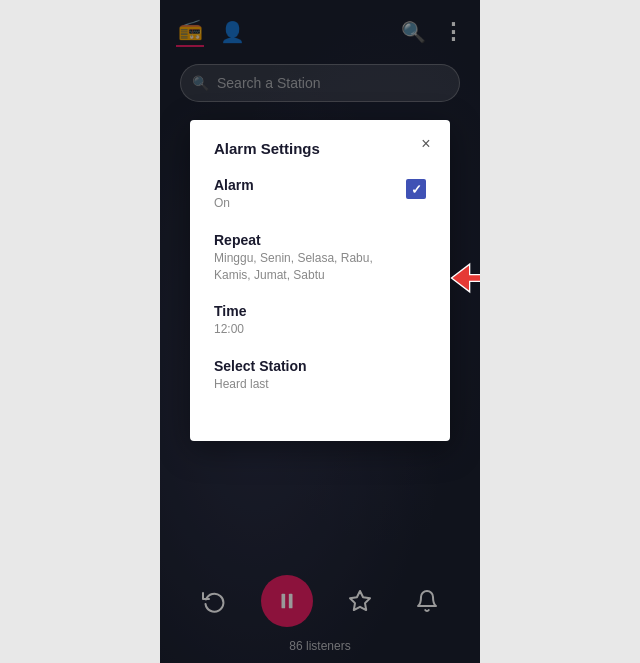 Image resolution: width=640 pixels, height=663 pixels. What do you see at coordinates (304, 240) in the screenshot?
I see `repeat-label: Repeat` at bounding box center [304, 240].